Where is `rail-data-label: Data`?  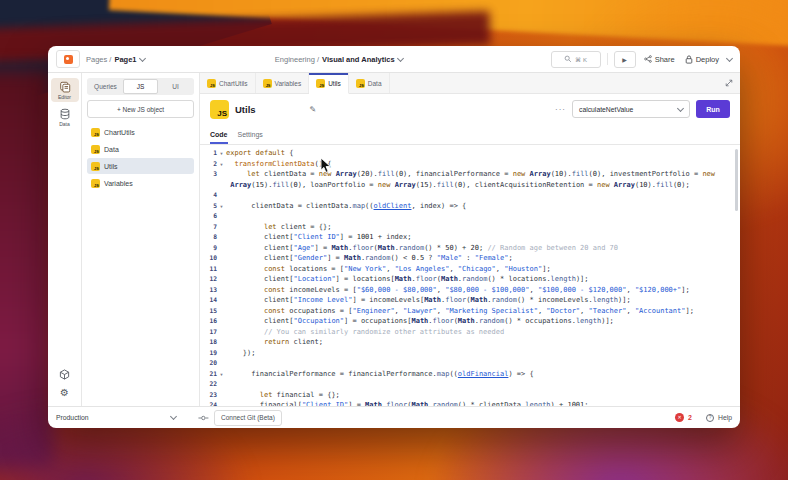 rail-data-label: Data is located at coordinates (64, 124).